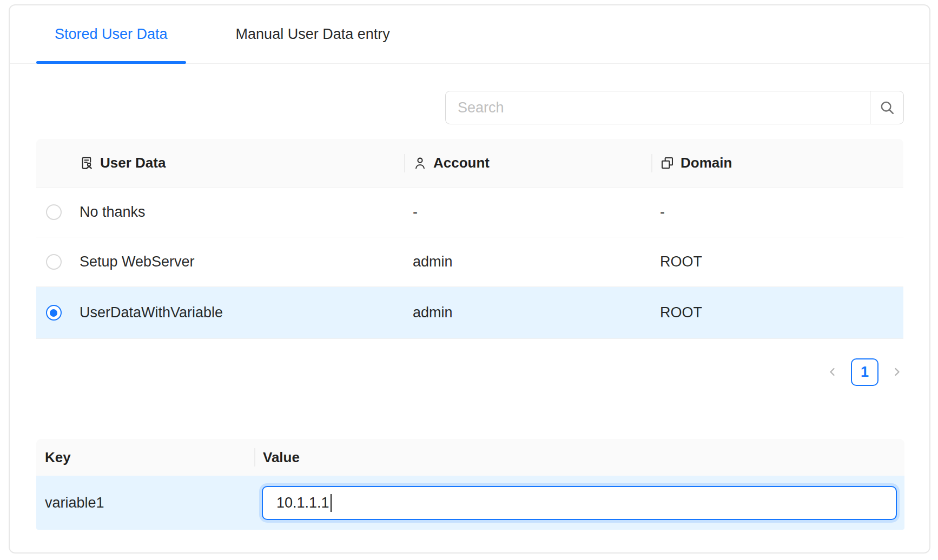 This screenshot has height=560, width=938. I want to click on table-row: Setup WebServer admin ROOT, so click(470, 262).